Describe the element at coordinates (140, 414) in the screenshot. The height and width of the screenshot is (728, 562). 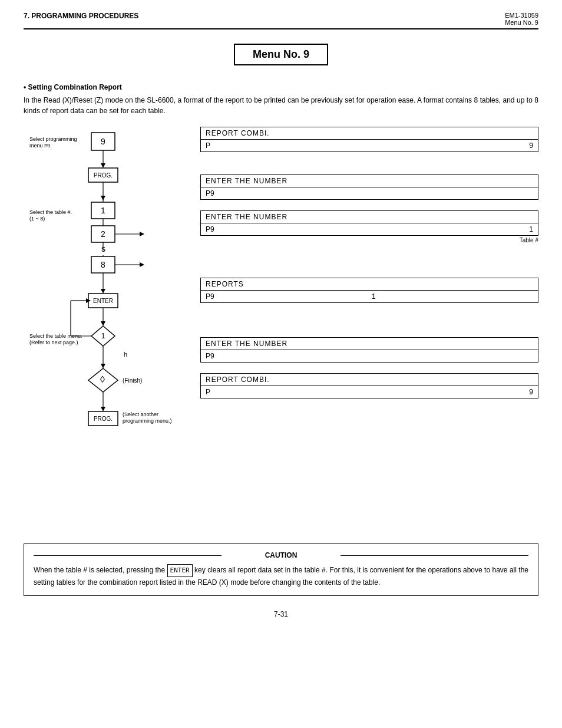
I see `svg-text: (Select another` at that location.